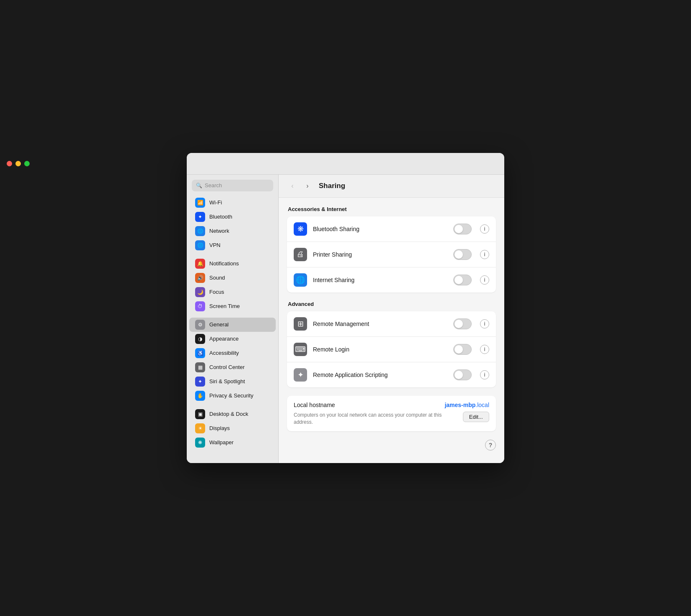 This screenshot has height=616, width=691. What do you see at coordinates (200, 443) in the screenshot?
I see `sidebar-icon-wallpaper: ❋` at bounding box center [200, 443].